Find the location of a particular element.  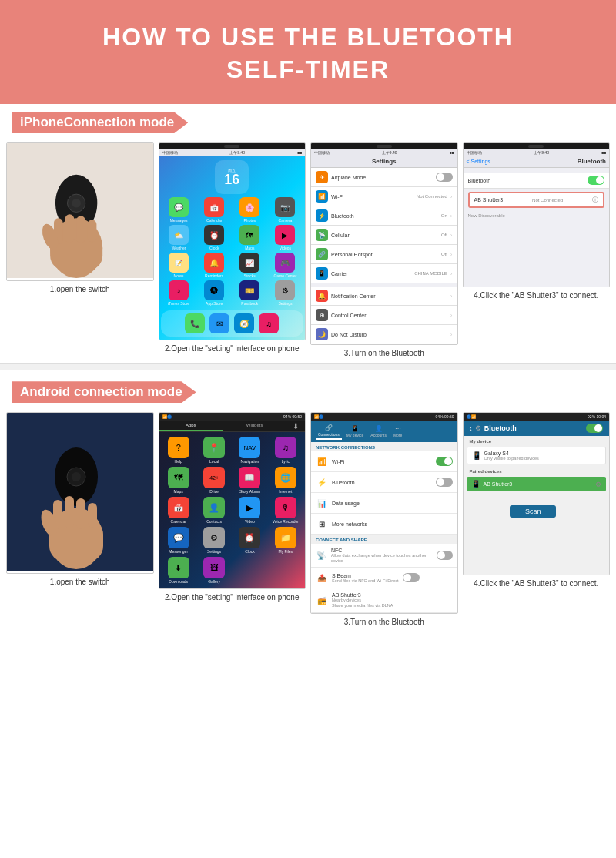

android-wifi-toggle is located at coordinates (444, 461).